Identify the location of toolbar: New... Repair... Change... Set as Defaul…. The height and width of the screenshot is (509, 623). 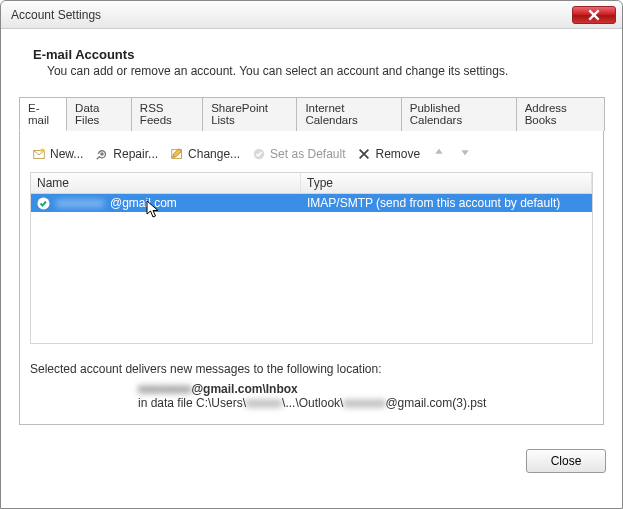
(312, 156).